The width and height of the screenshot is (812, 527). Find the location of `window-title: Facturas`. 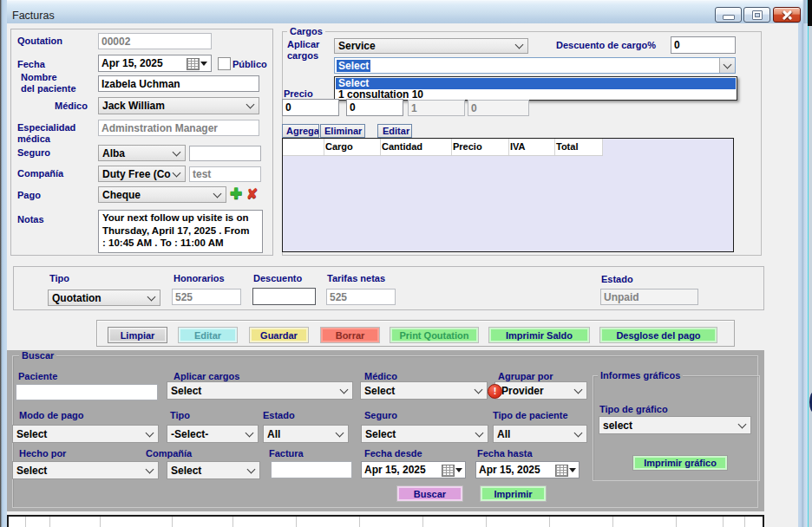

window-title: Facturas is located at coordinates (33, 16).